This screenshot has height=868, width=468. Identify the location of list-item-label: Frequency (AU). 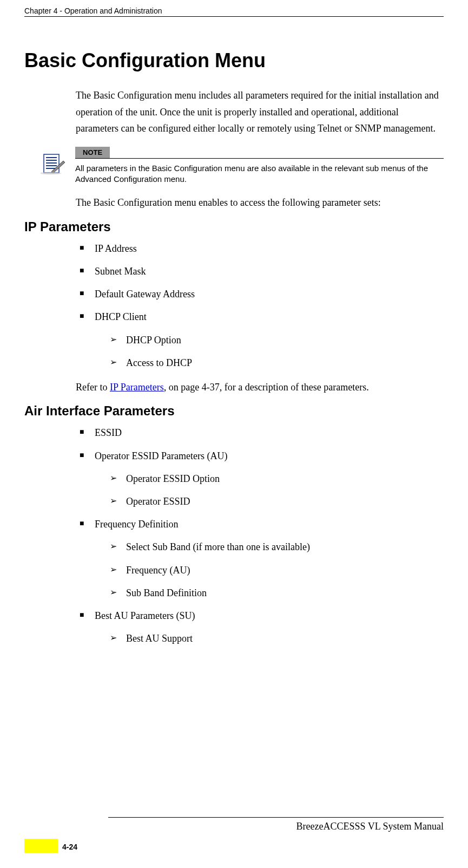
(158, 570).